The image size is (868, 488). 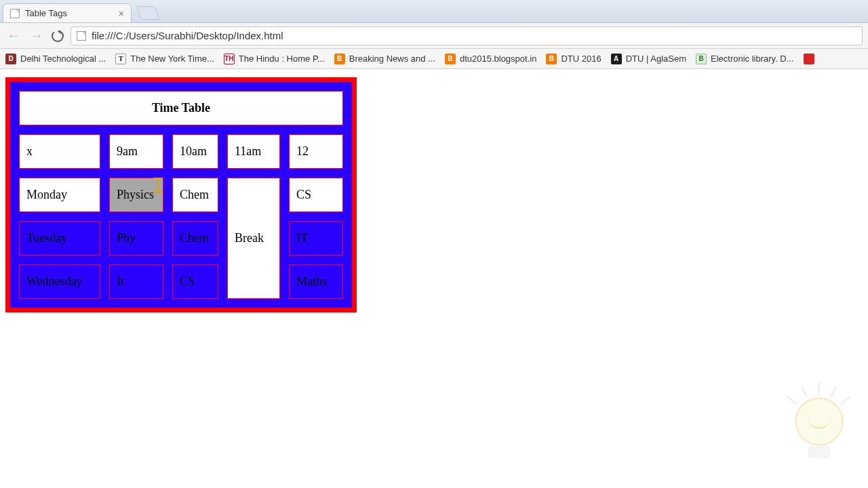 I want to click on bookmark-item: B Electronic library. D..., so click(x=745, y=59).